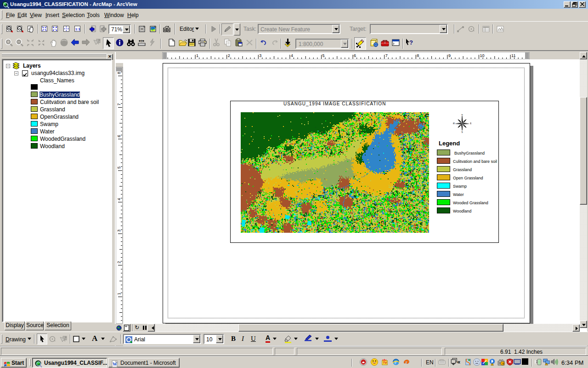 The width and height of the screenshot is (588, 368). What do you see at coordinates (385, 362) in the screenshot?
I see `svg-text: TV` at bounding box center [385, 362].